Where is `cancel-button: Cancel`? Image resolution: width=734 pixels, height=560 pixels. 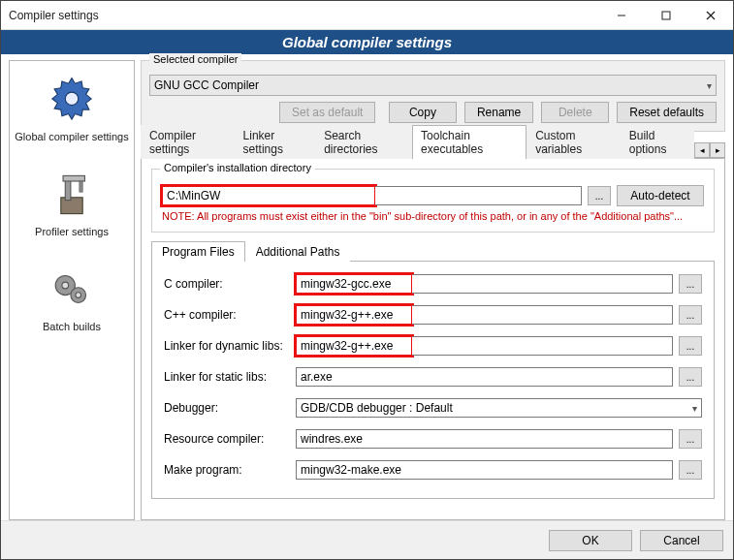
cancel-button: Cancel is located at coordinates (682, 541).